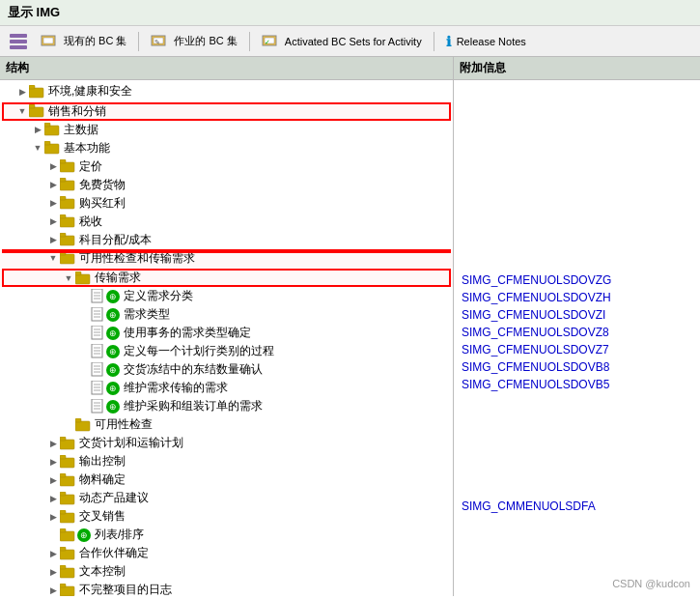  I want to click on right-link-2: SIMG_CFMENUOLSDOVZH, so click(577, 298).